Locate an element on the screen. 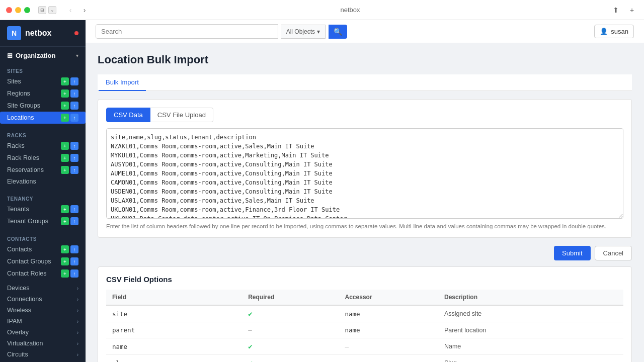 This screenshot has width=644, height=362. field-name: name is located at coordinates (174, 347).